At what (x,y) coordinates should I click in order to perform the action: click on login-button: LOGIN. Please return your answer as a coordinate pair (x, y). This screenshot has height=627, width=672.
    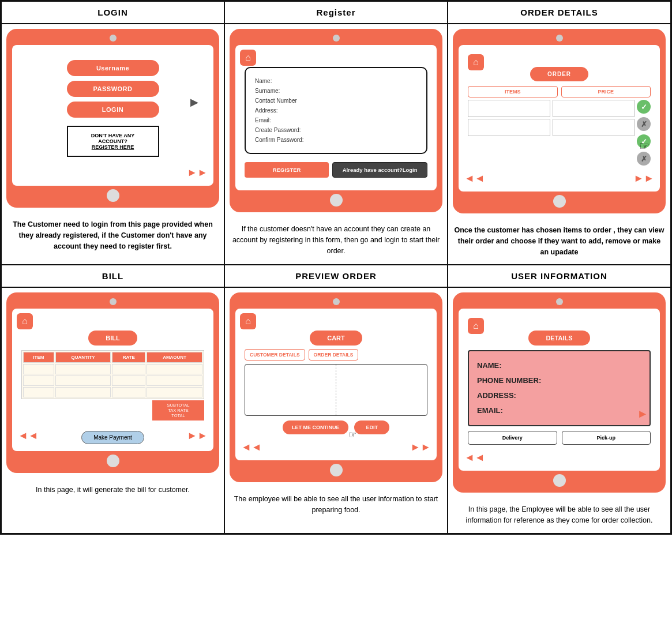
    Looking at the image, I should click on (113, 110).